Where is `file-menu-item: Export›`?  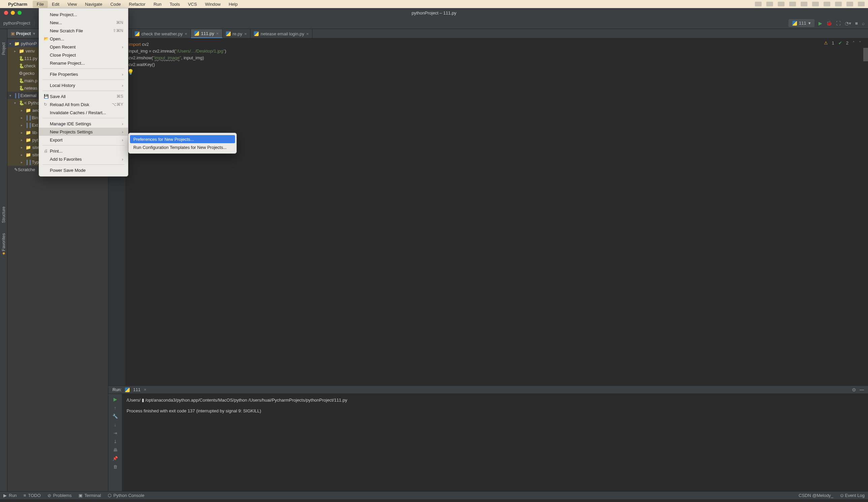
file-menu-item: Export› is located at coordinates (83, 140).